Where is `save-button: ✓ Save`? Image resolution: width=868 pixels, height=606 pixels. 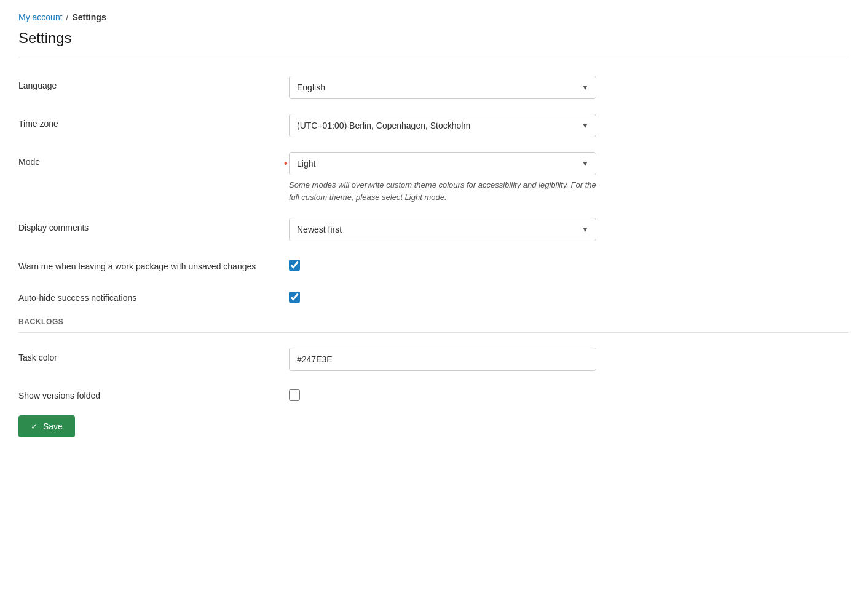 save-button: ✓ Save is located at coordinates (47, 426).